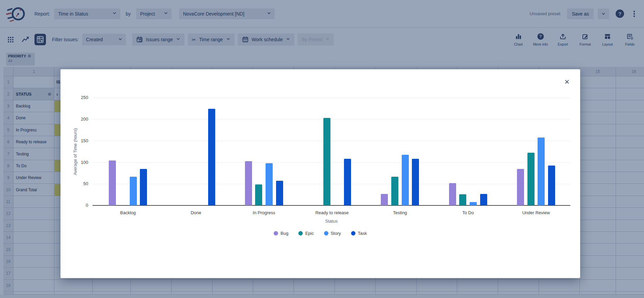 This screenshot has height=298, width=644. Describe the element at coordinates (75, 151) in the screenshot. I see `y-axis-title: Average of Time (hours)` at that location.